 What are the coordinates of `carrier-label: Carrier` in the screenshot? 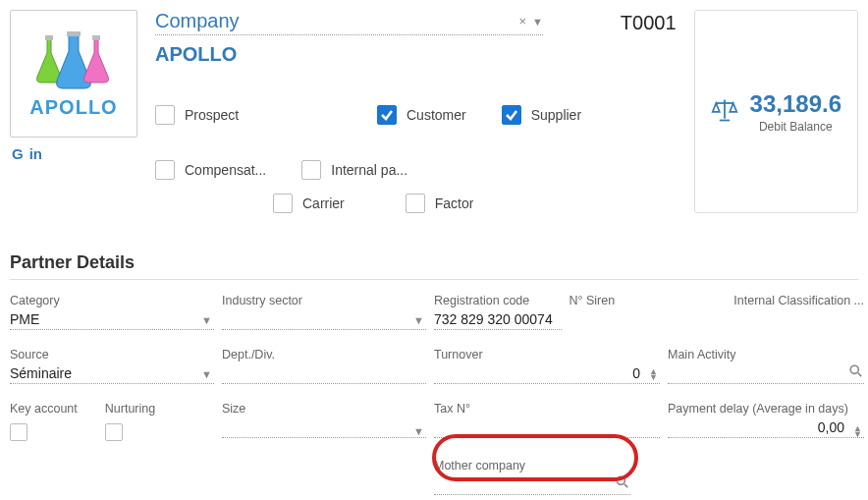 It's located at (324, 203).